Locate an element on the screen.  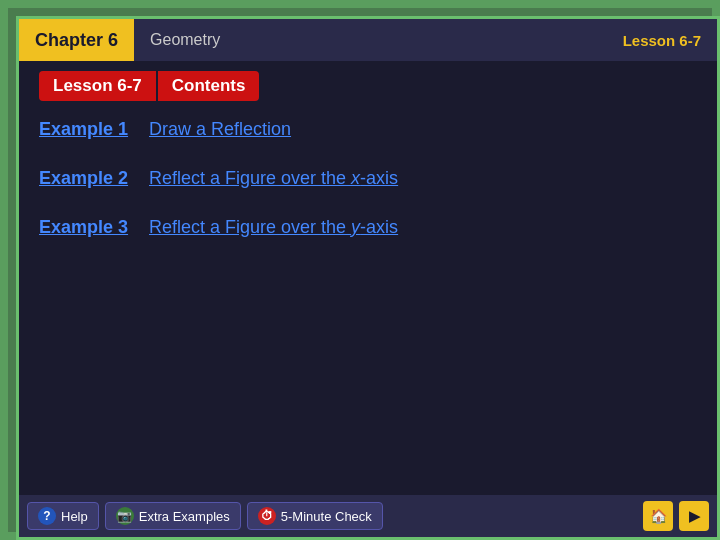
example-1-text: Draw a Reflection is located at coordinates (220, 130).